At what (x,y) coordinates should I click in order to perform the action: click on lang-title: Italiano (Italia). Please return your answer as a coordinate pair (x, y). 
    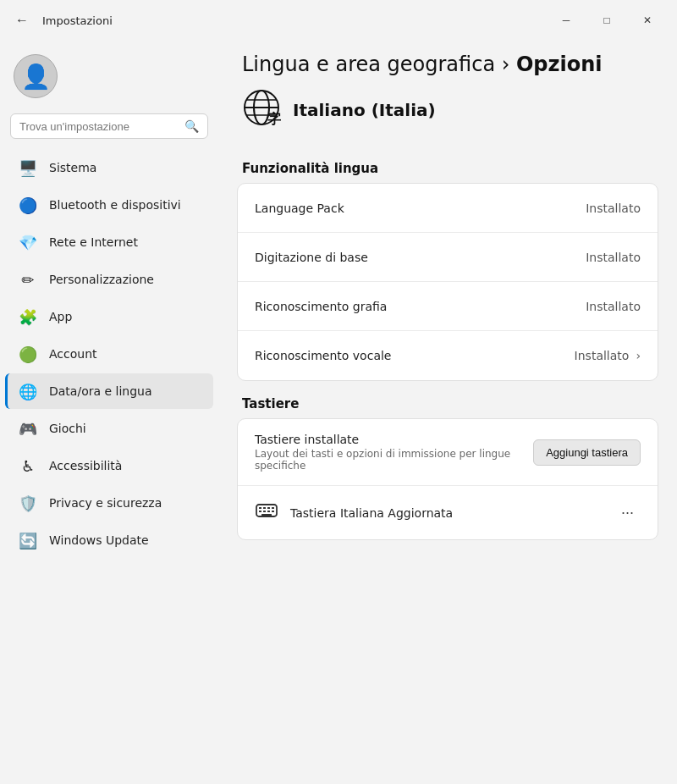
    Looking at the image, I should click on (364, 110).